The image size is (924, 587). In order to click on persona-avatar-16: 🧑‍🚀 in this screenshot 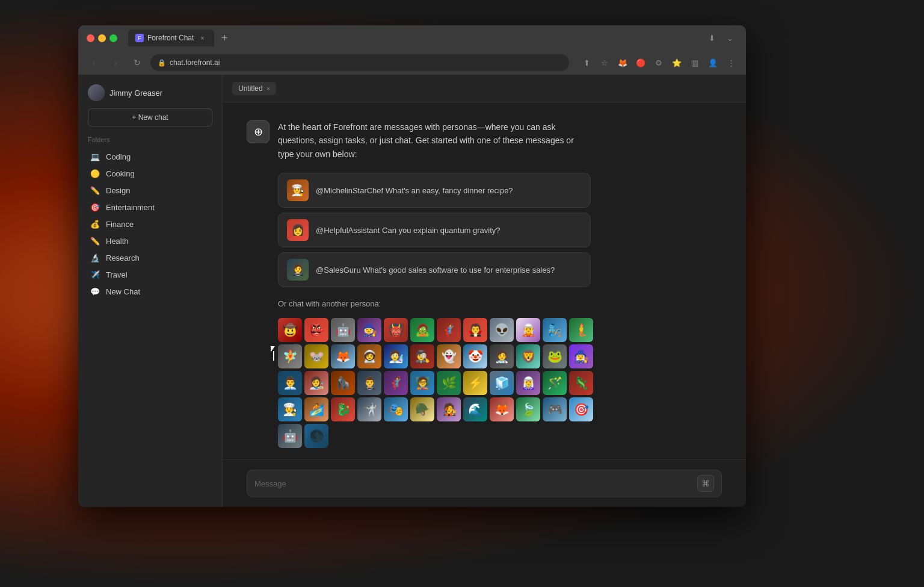, I will do `click(369, 356)`.